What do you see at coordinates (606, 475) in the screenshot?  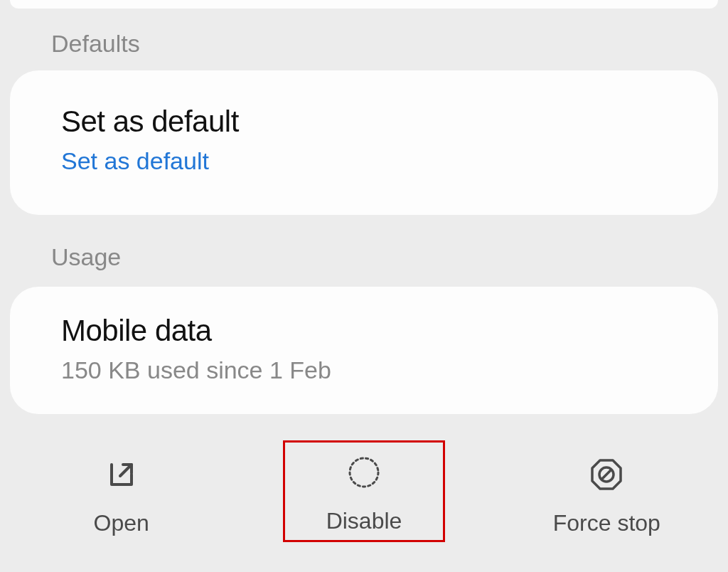 I see `force-stop-icon` at bounding box center [606, 475].